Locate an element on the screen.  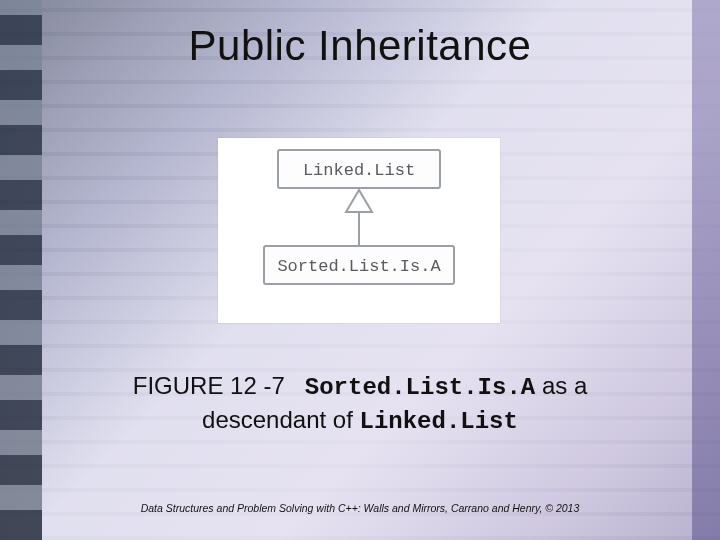
bg-column-left is located at coordinates (21, 270).